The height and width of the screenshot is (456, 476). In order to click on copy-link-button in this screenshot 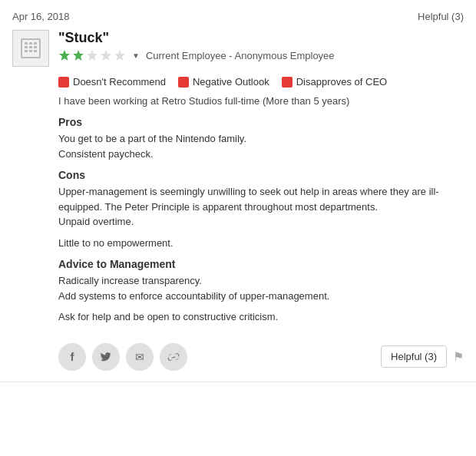, I will do `click(174, 357)`.